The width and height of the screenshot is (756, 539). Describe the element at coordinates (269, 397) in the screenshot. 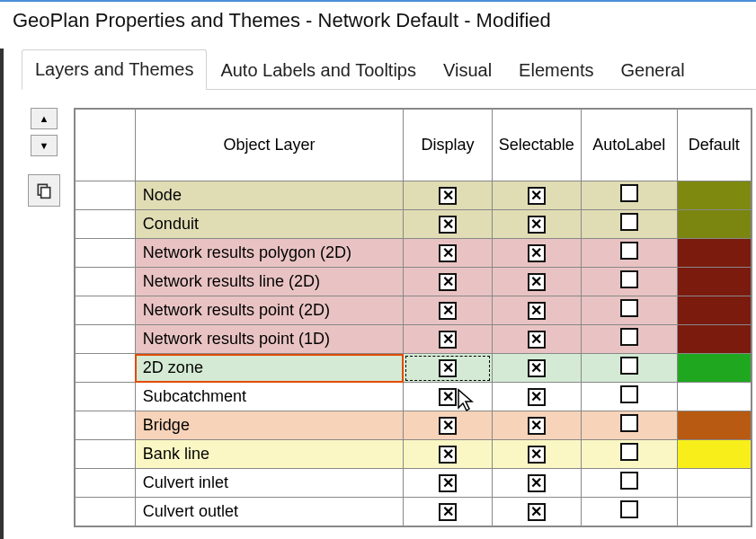

I see `object-layer-cell: Subcatchment` at that location.